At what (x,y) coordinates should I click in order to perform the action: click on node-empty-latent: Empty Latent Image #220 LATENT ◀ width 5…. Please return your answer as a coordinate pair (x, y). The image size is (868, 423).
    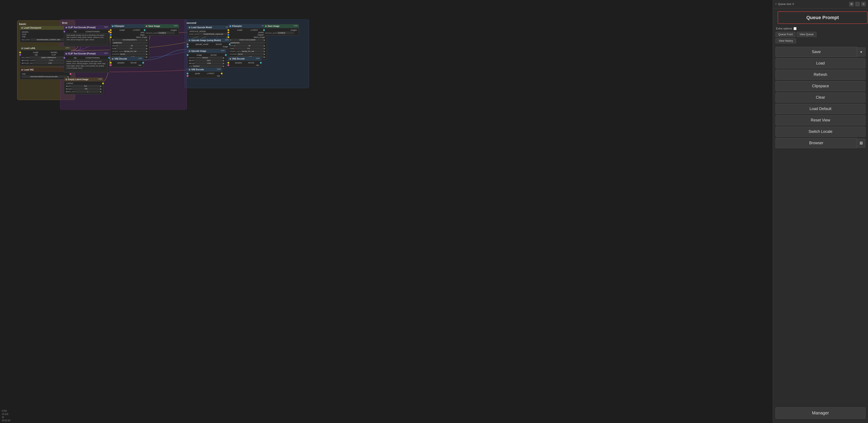
    Looking at the image, I should click on (84, 86).